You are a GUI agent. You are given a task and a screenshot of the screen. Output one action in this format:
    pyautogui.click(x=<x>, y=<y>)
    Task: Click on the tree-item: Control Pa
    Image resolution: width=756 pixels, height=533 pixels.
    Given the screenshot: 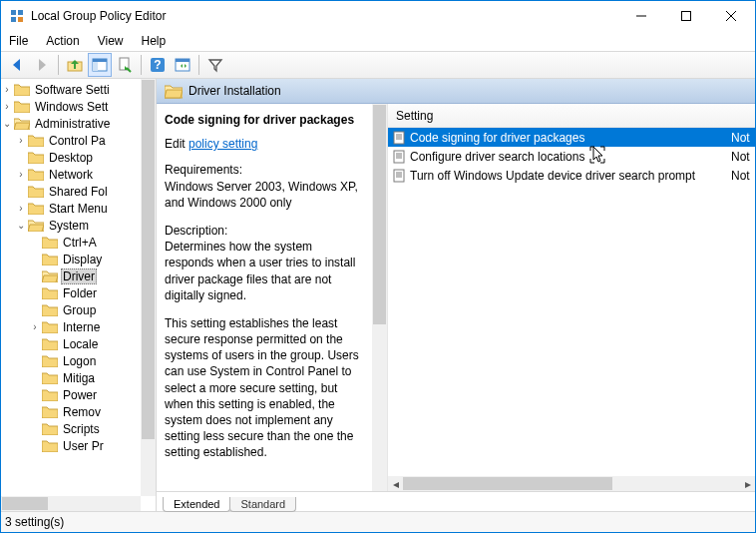 What is the action you would take?
    pyautogui.click(x=78, y=141)
    